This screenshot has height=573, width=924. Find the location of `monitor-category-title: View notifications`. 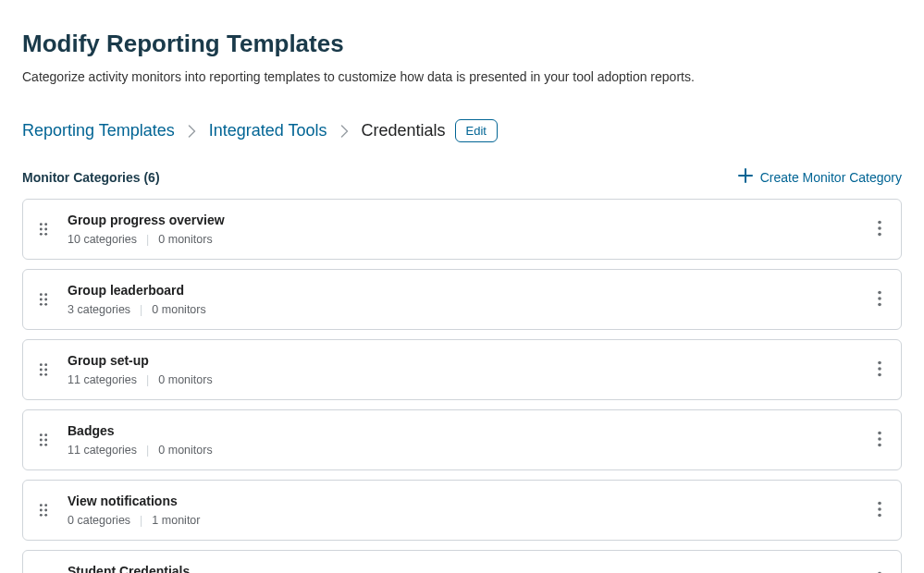

monitor-category-title: View notifications is located at coordinates (462, 501).